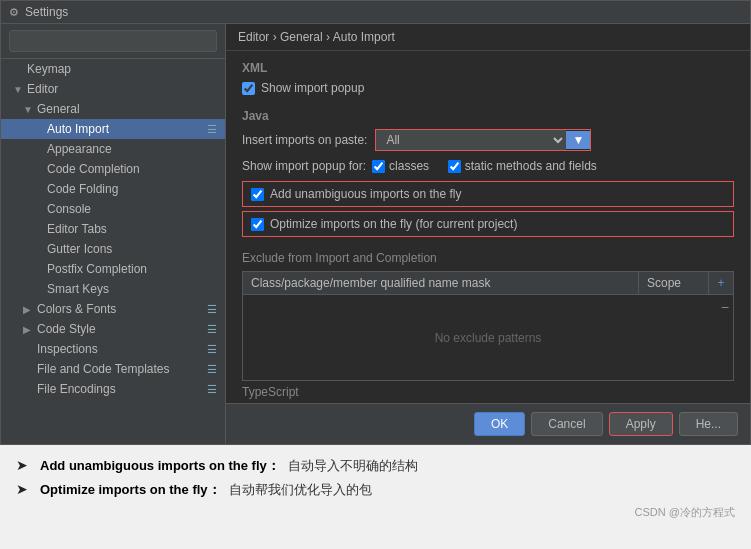 The image size is (751, 549). Describe the element at coordinates (488, 116) in the screenshot. I see `java-label: Java` at that location.